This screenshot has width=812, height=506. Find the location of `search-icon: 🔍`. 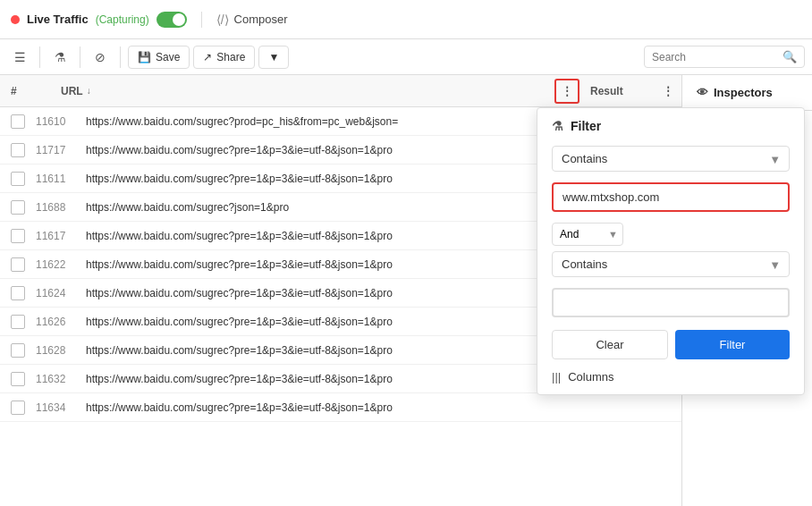

search-icon: 🔍 is located at coordinates (790, 57).